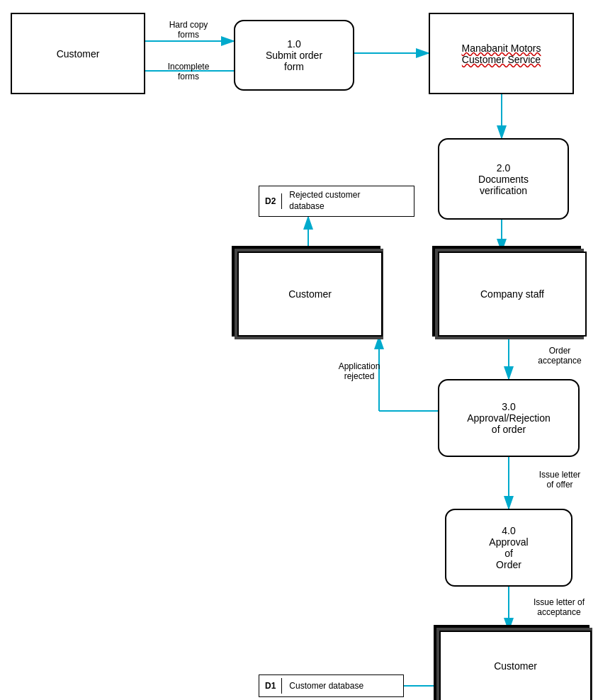  I want to click on approval-rejection-label: 3.0 Approval/Rejection of order, so click(509, 418).